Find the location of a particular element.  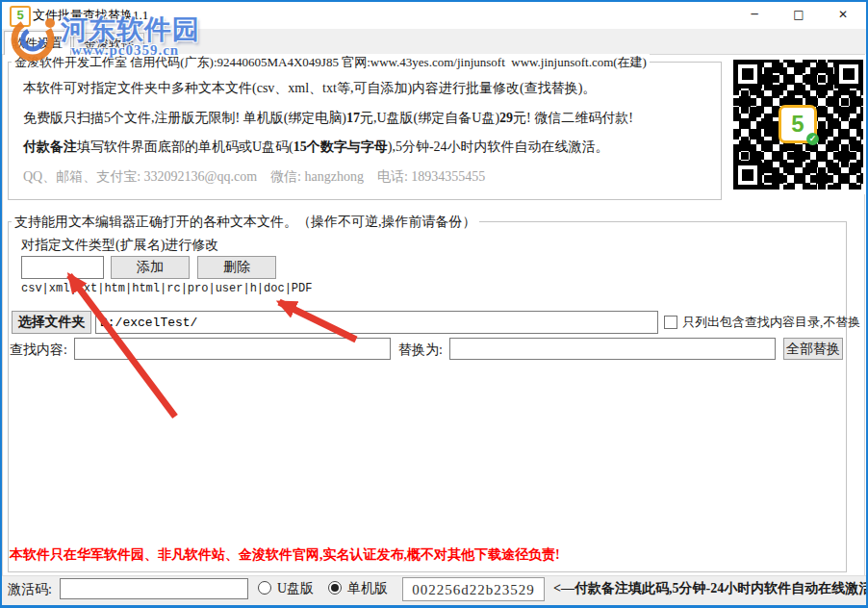

info-line-description: 本软件可对指定文件夹中多种文本文件(csv、xml、txt等,可自添加)内容进行… is located at coordinates (310, 89).